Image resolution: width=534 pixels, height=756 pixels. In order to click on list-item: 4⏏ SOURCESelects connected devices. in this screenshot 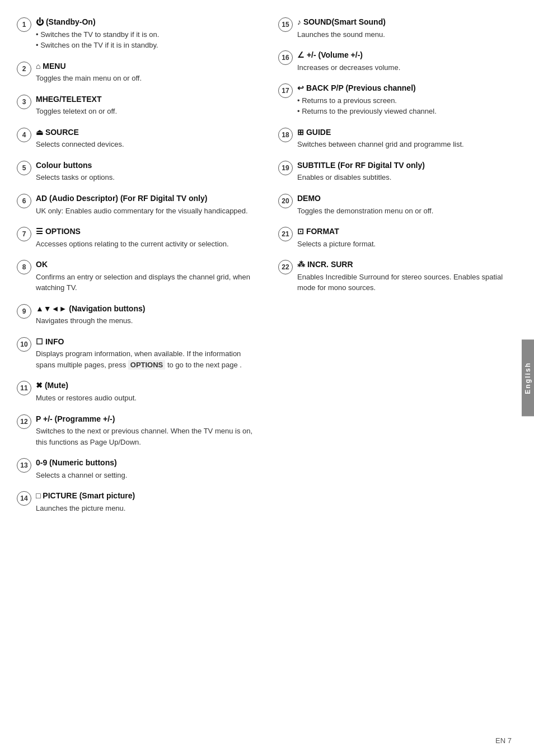, I will do `click(139, 139)`.